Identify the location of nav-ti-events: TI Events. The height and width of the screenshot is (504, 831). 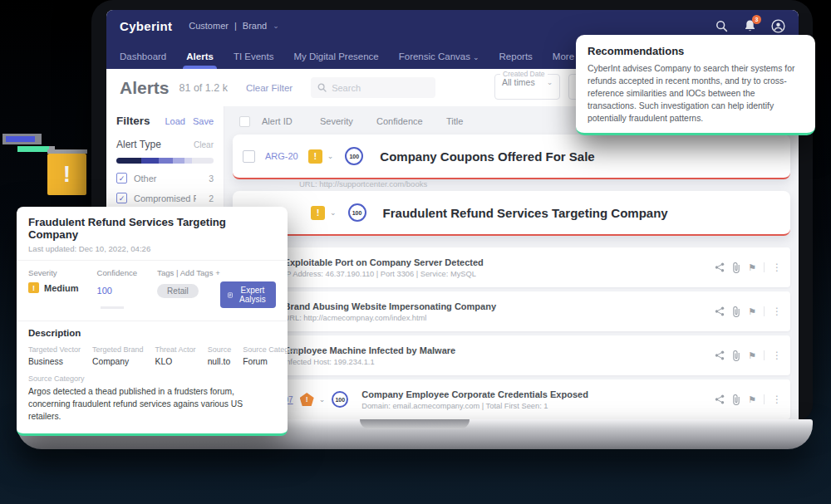
(254, 60).